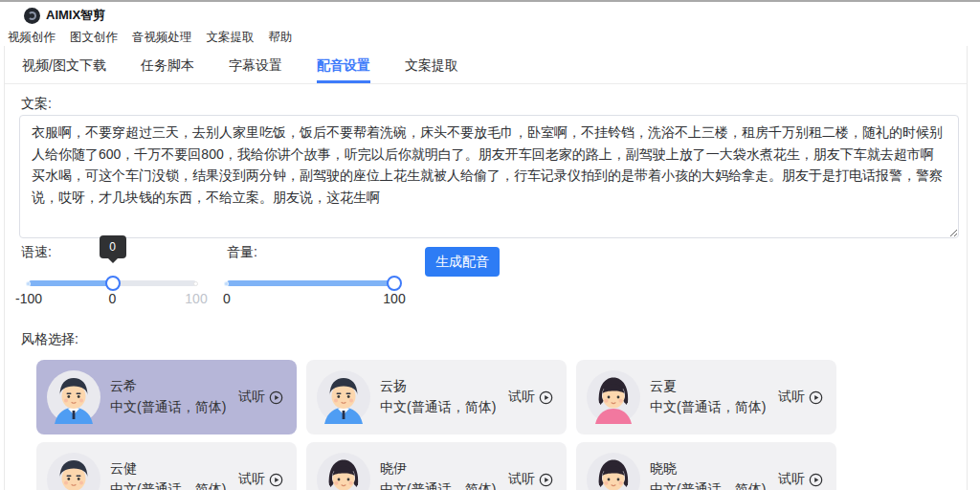 The height and width of the screenshot is (490, 980). I want to click on volume-slider-handle, so click(394, 283).